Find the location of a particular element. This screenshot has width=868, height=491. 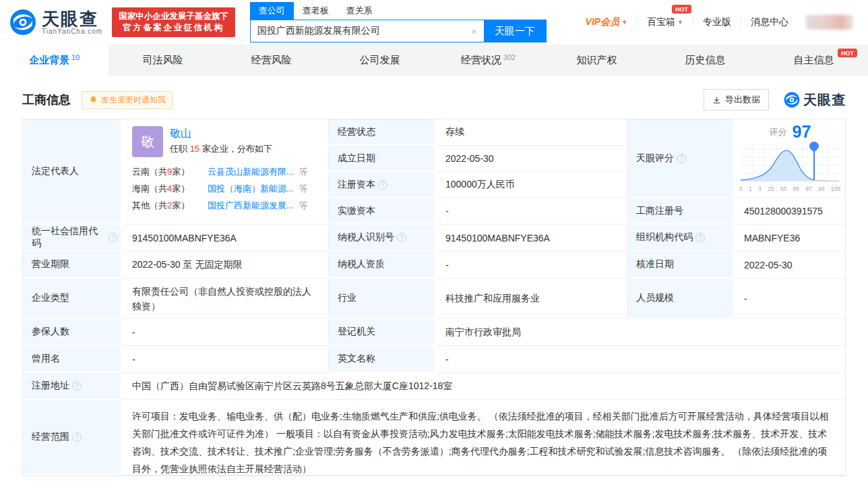

clear-search-icon: × is located at coordinates (474, 31).